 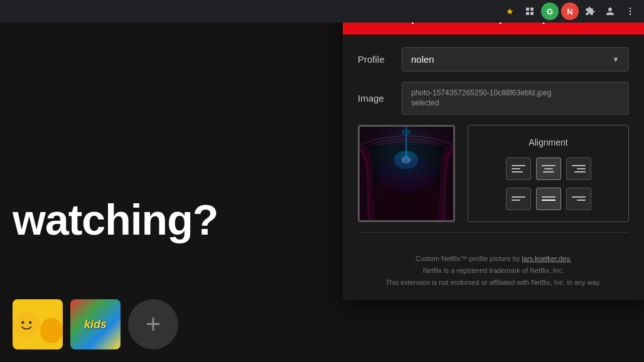 I want to click on chrome-person-icon, so click(x=610, y=11).